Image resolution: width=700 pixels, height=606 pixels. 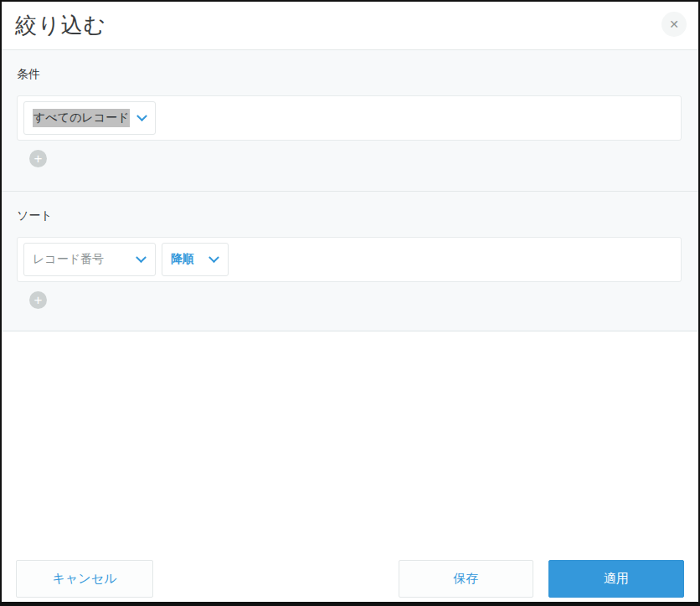 I want to click on add-sort-button: +, so click(x=39, y=300).